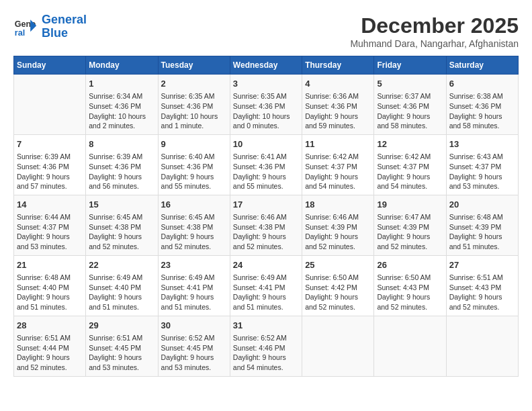 This screenshot has width=532, height=411. I want to click on table-row: 2Sunrise: 6:35 AMSunset: 4:36 PMDaylight…, so click(193, 105).